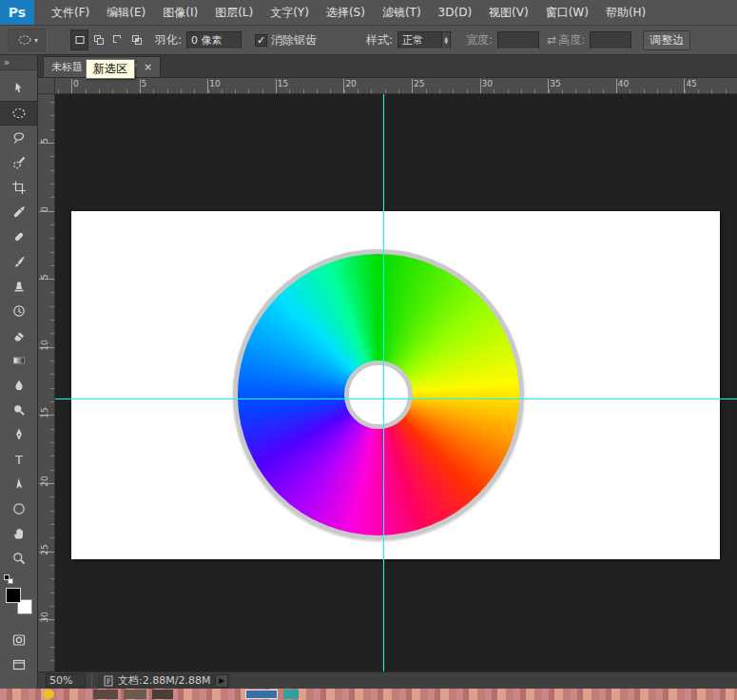  I want to click on zoom-level-field: 50%, so click(66, 681).